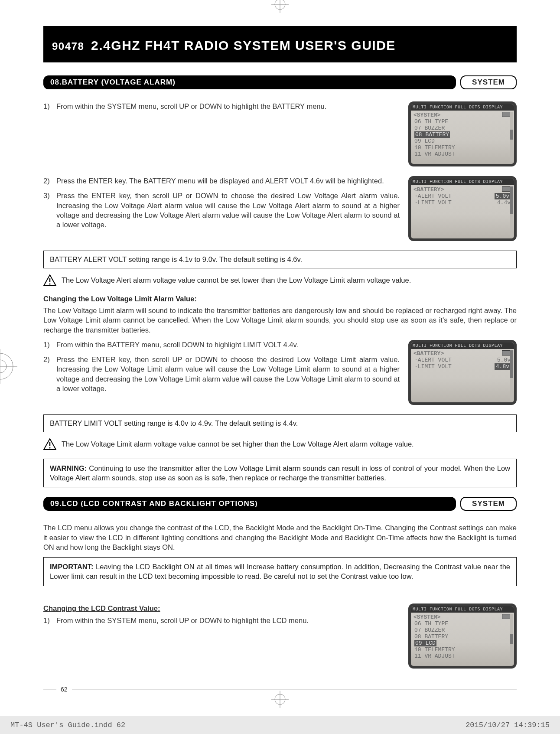  I want to click on alert-range-box: BATTERY ALERT VOLT setting range is 4.1v…, so click(280, 259).